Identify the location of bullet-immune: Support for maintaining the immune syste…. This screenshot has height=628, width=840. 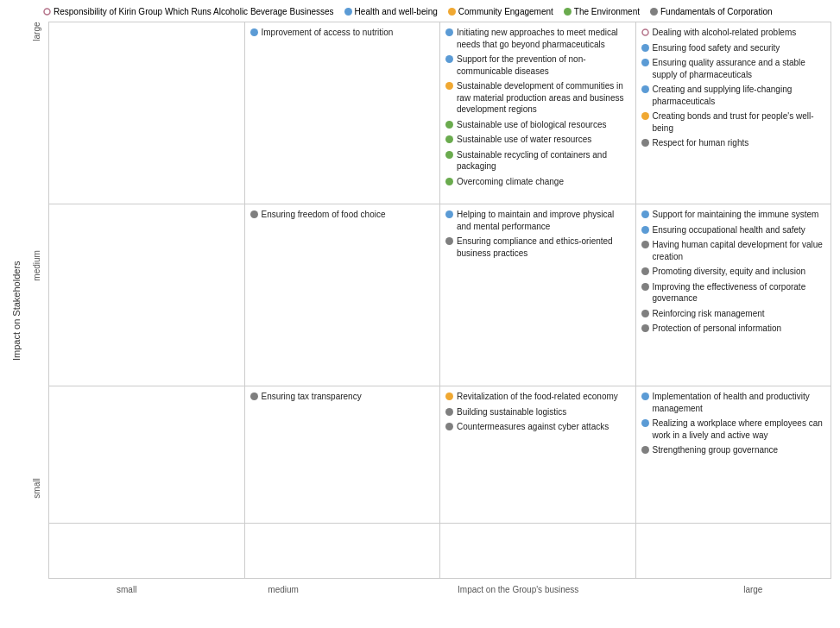
(734, 215).